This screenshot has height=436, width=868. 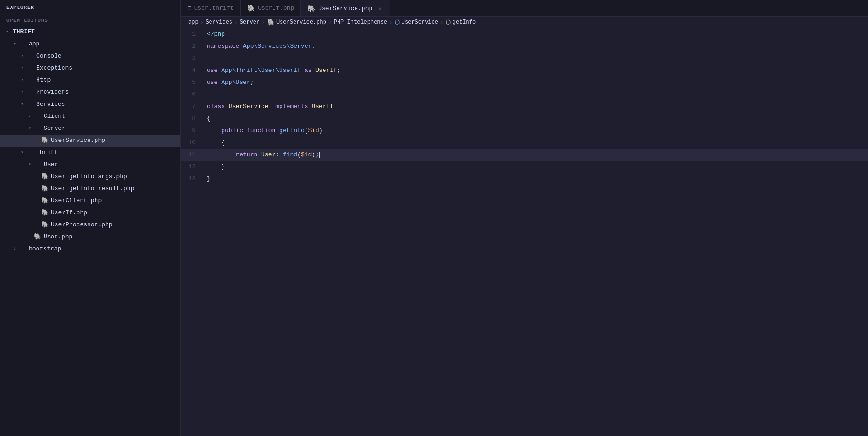 What do you see at coordinates (52, 92) in the screenshot?
I see `sidebar-item-label: Providers` at bounding box center [52, 92].